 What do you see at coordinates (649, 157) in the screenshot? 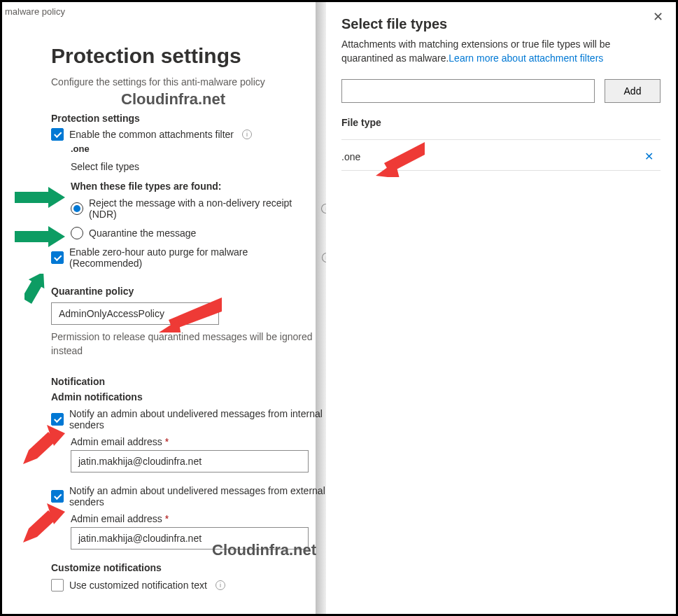
I see `remove-file-type-icon: ✕` at bounding box center [649, 157].